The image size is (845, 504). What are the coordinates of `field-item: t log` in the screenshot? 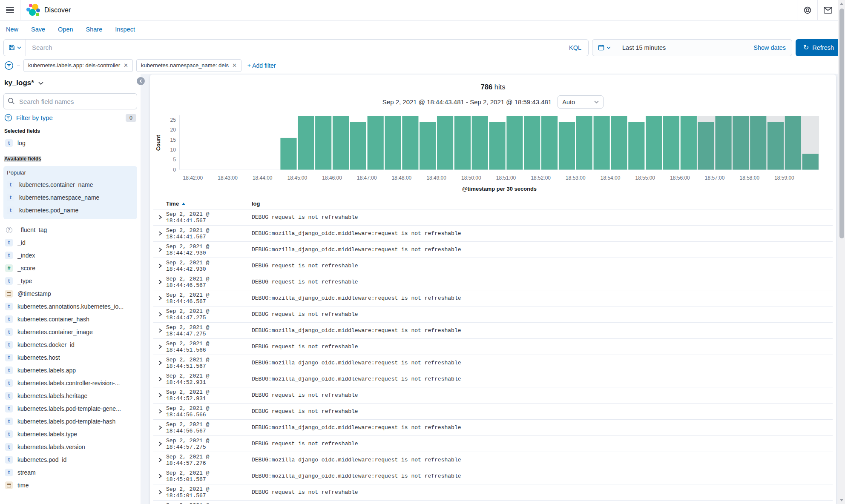 It's located at (70, 143).